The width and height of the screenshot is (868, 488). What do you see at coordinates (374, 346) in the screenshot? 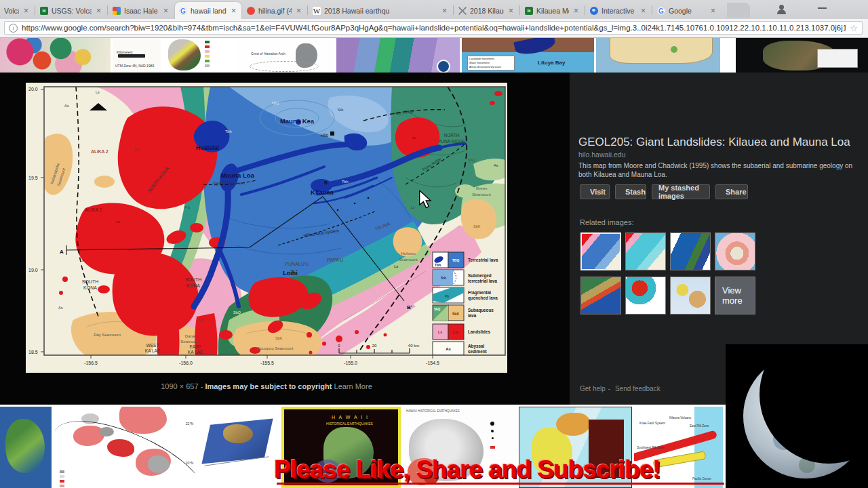
I see `scale-20: 20` at bounding box center [374, 346].